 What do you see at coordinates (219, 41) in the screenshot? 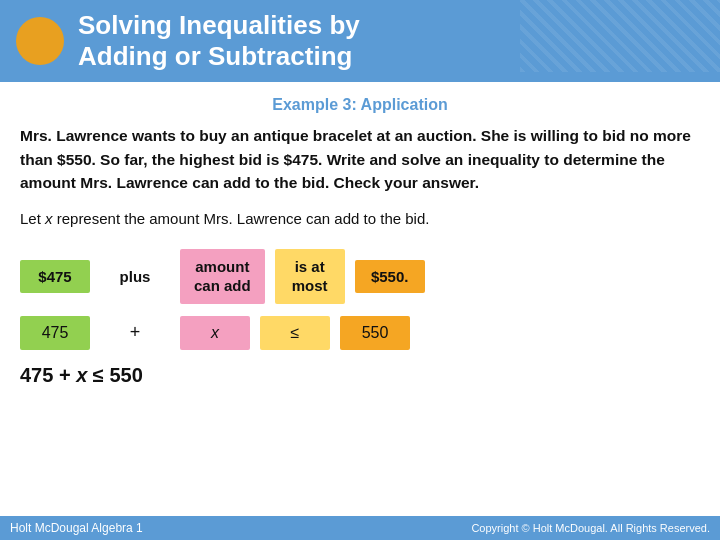
I see `header-title: Solving Inequalities by Adding or Subtra…` at bounding box center [219, 41].